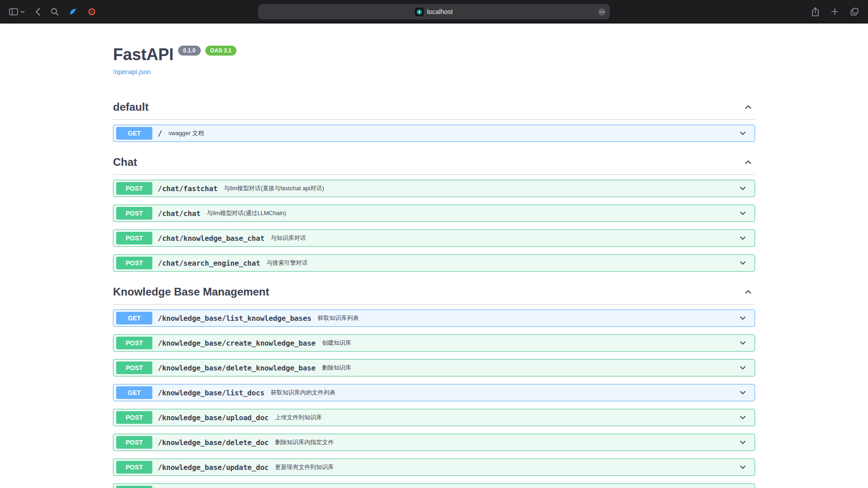 This screenshot has width=868, height=488. I want to click on endpoint-description: 删除知识库内指定文件, so click(304, 442).